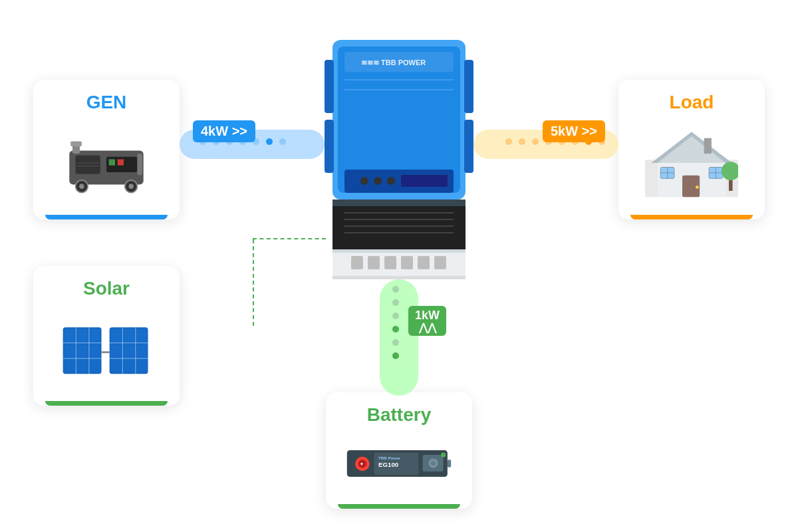 The height and width of the screenshot is (532, 798). Describe the element at coordinates (394, 63) in the screenshot. I see `svg-text: ≋≋≋ TBB POWER` at that location.